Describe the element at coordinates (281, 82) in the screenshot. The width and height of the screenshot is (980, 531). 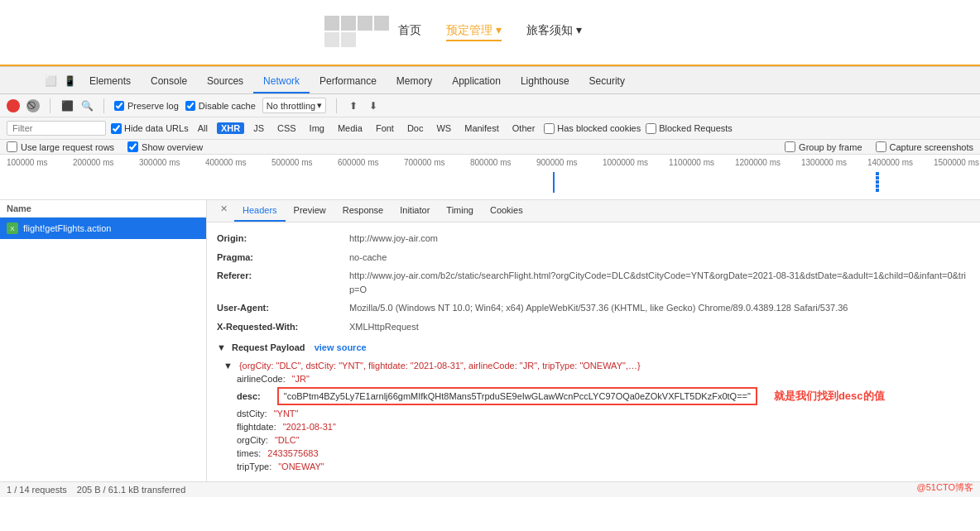
I see `tab-network: Network` at that location.